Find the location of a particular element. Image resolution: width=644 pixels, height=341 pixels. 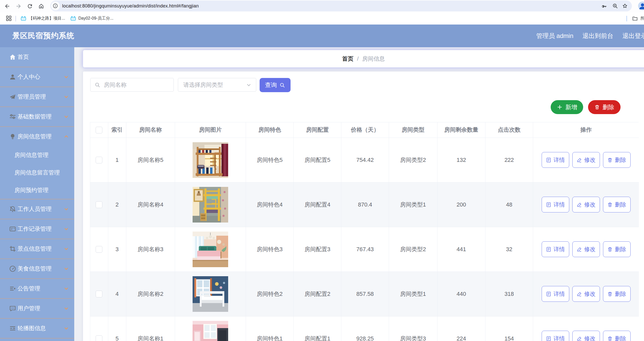

room-photo-wood-bunk is located at coordinates (210, 160).